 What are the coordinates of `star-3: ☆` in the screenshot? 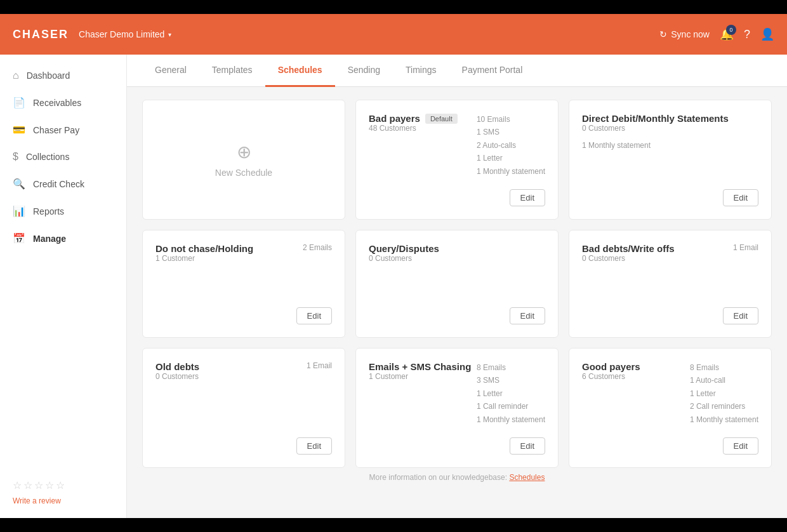 It's located at (39, 485).